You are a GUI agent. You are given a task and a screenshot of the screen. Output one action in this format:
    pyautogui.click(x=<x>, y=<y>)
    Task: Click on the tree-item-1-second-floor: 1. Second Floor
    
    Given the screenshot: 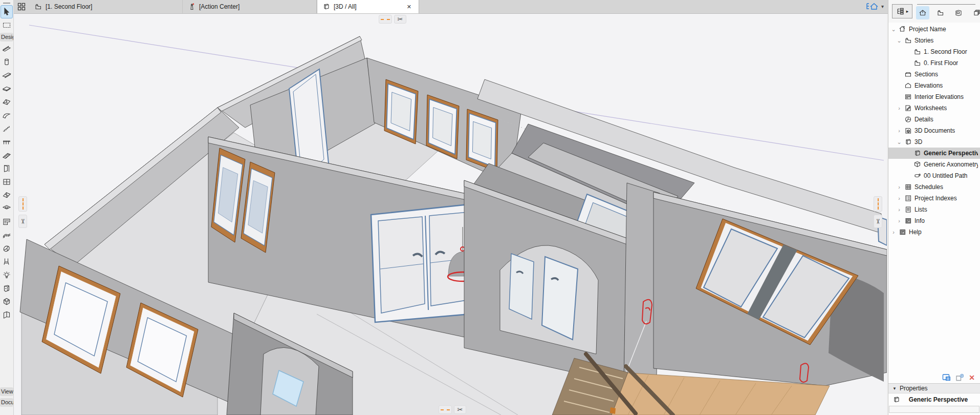 What is the action you would take?
    pyautogui.click(x=934, y=52)
    